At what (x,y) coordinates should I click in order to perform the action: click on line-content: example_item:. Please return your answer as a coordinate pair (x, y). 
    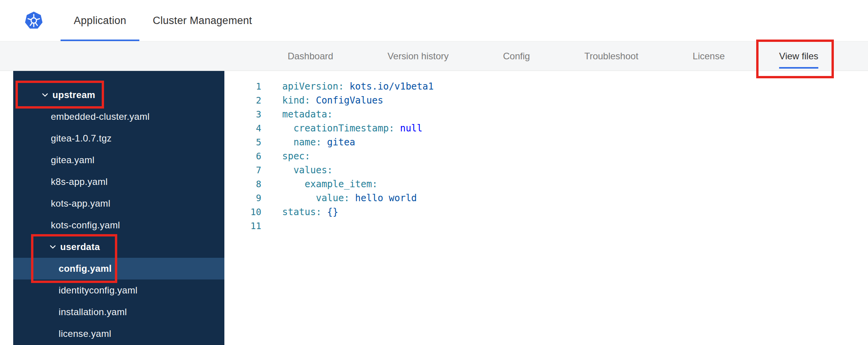
    Looking at the image, I should click on (319, 184).